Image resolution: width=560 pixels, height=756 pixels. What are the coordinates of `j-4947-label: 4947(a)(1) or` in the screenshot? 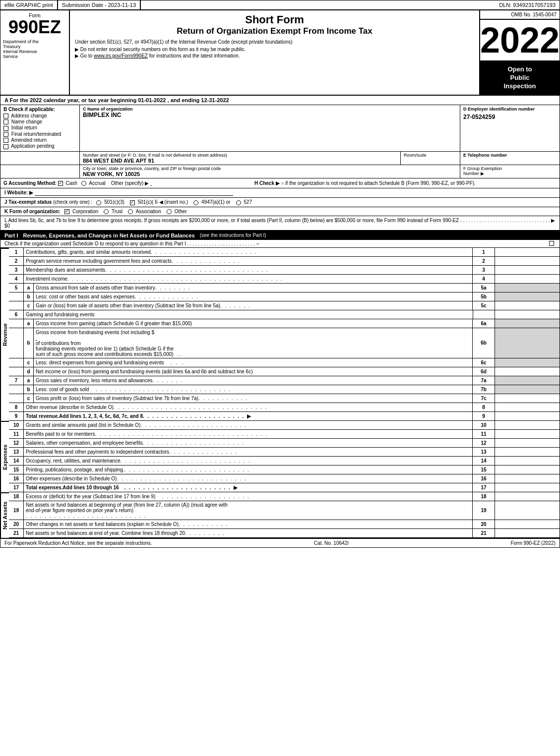 It's located at (216, 202).